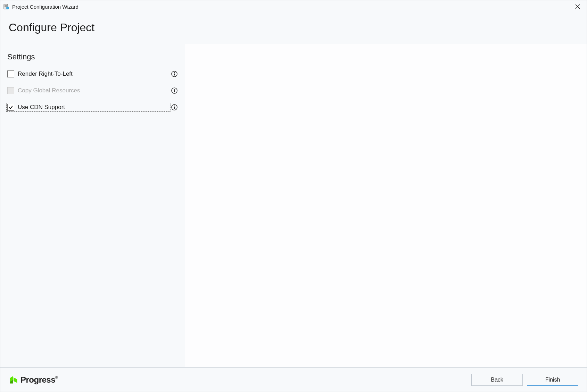 The image size is (587, 392). Describe the element at coordinates (553, 380) in the screenshot. I see `finish-button: Finish` at that location.